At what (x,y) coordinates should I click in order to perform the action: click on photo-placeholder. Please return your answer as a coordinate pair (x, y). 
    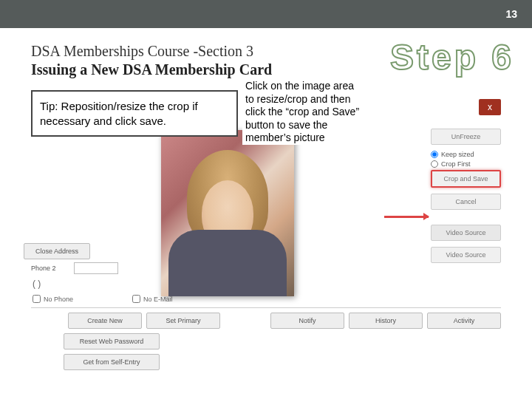
    Looking at the image, I should click on (228, 263).